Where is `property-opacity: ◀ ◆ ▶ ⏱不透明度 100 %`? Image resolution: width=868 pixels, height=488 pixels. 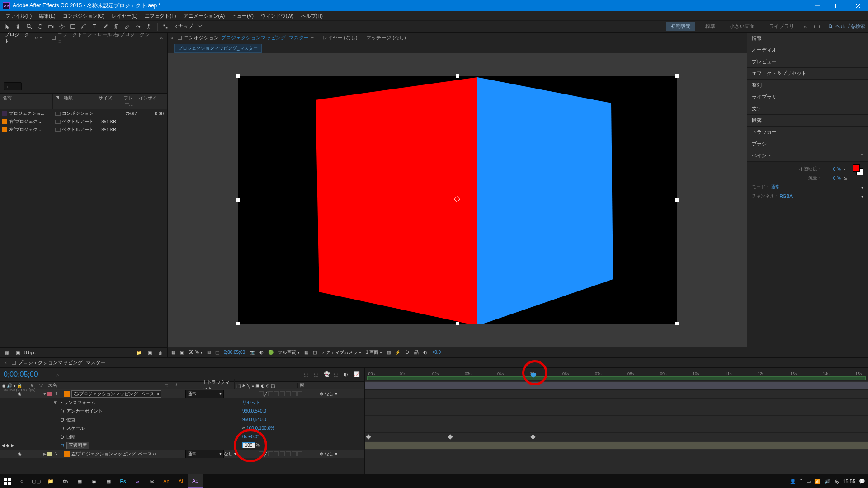
property-opacity: ◀ ◆ ▶ ⏱不透明度 100 % is located at coordinates (182, 446).